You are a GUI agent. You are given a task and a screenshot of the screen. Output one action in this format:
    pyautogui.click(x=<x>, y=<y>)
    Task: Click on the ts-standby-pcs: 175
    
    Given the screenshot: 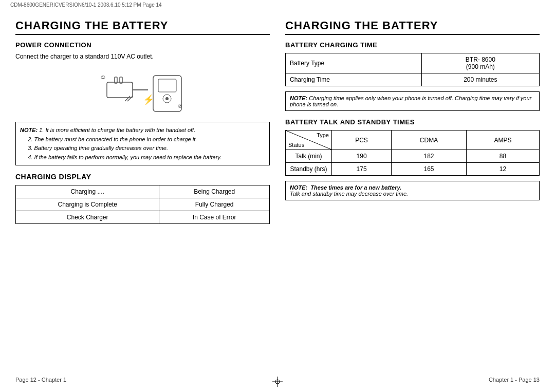 What is the action you would take?
    pyautogui.click(x=362, y=170)
    